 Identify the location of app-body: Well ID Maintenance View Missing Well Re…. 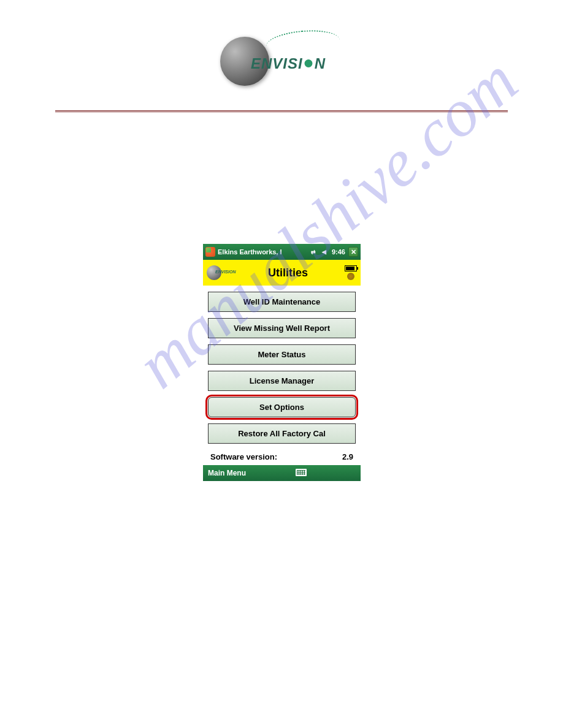
(282, 375).